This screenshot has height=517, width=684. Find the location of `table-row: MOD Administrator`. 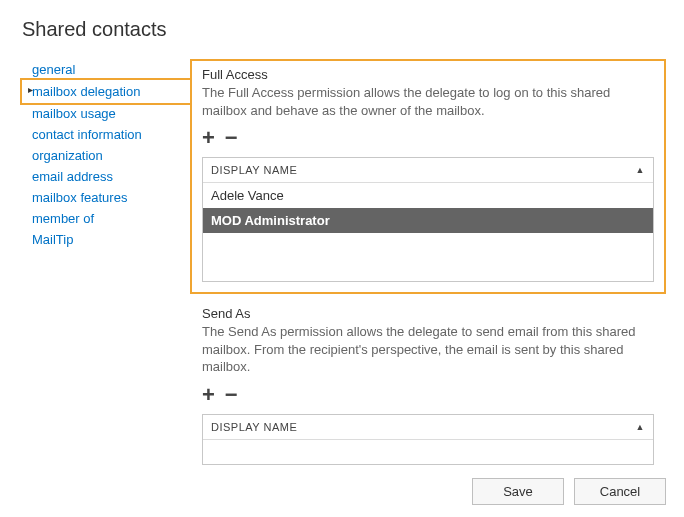

table-row: MOD Administrator is located at coordinates (428, 220).